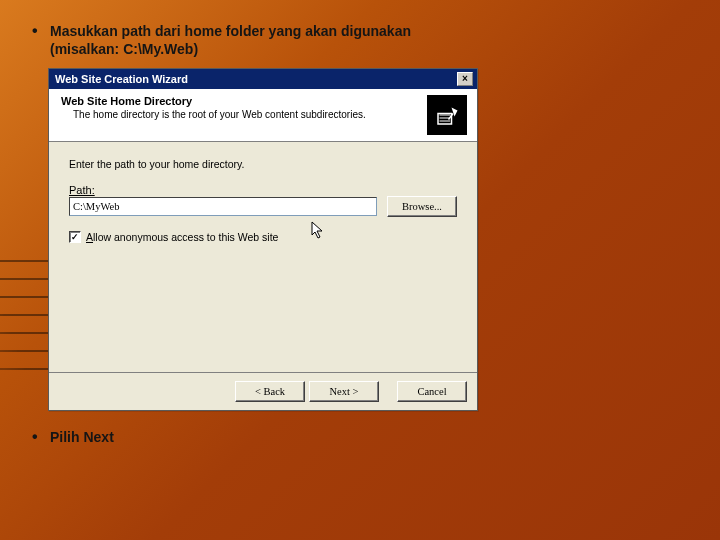 The height and width of the screenshot is (540, 720). Describe the element at coordinates (230, 31) in the screenshot. I see `bullet-text-line1: Masukkan path dari home folder yang akan…` at that location.